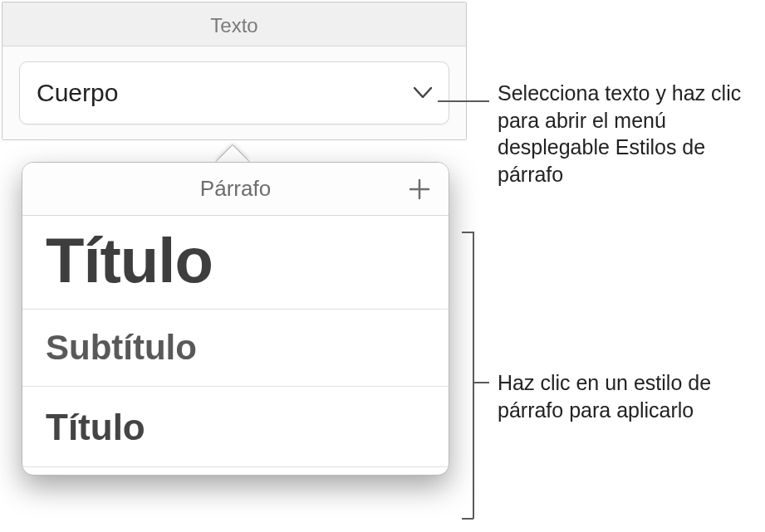 This screenshot has height=532, width=765. What do you see at coordinates (630, 134) in the screenshot?
I see `callout-open-menu: Selecciona texto y haz clic para abrir e…` at bounding box center [630, 134].